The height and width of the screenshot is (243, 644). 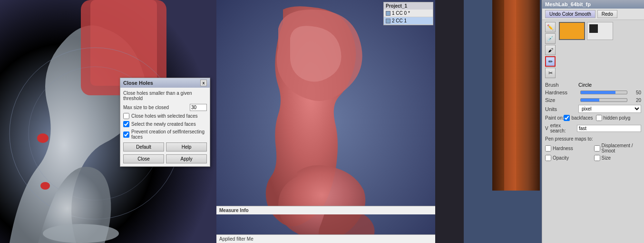 What do you see at coordinates (622, 148) in the screenshot?
I see `pen-displacement-label: Displacement / Smoot` at bounding box center [622, 148].